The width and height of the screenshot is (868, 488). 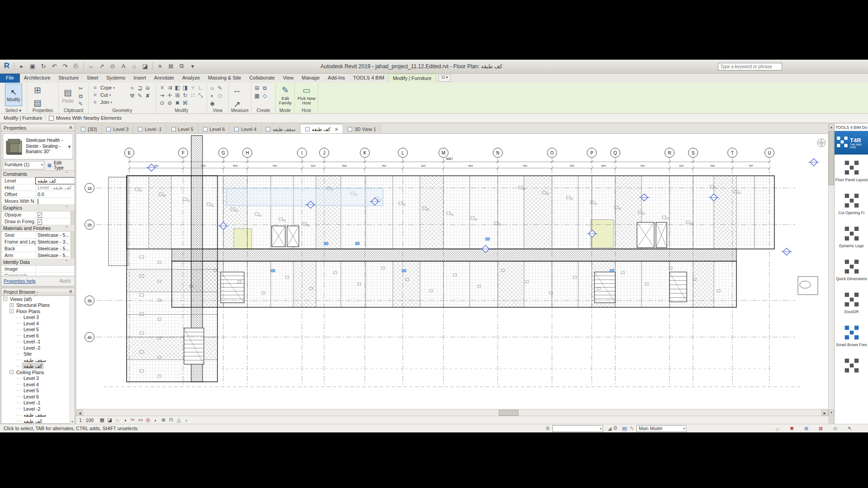 What do you see at coordinates (185, 103) in the screenshot?
I see `match-icon: ⌘` at bounding box center [185, 103].